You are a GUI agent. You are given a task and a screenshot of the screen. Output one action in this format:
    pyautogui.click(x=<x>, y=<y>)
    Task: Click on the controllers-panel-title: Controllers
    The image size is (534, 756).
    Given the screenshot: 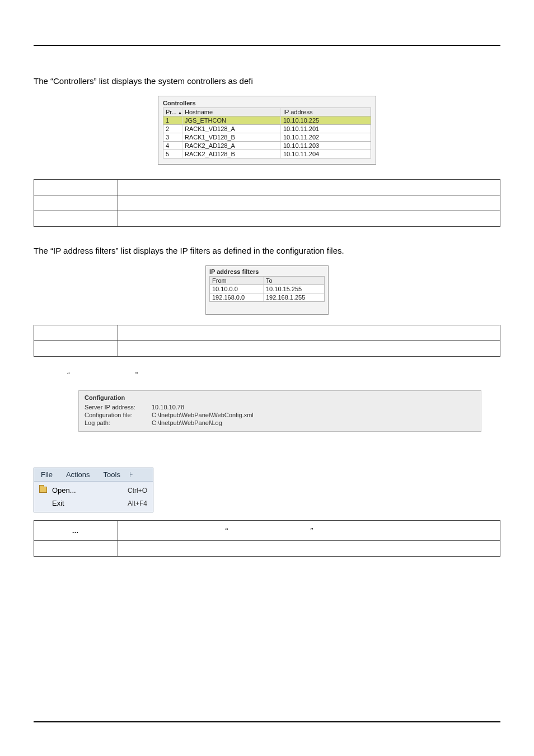 What is the action you would take?
    pyautogui.click(x=267, y=103)
    